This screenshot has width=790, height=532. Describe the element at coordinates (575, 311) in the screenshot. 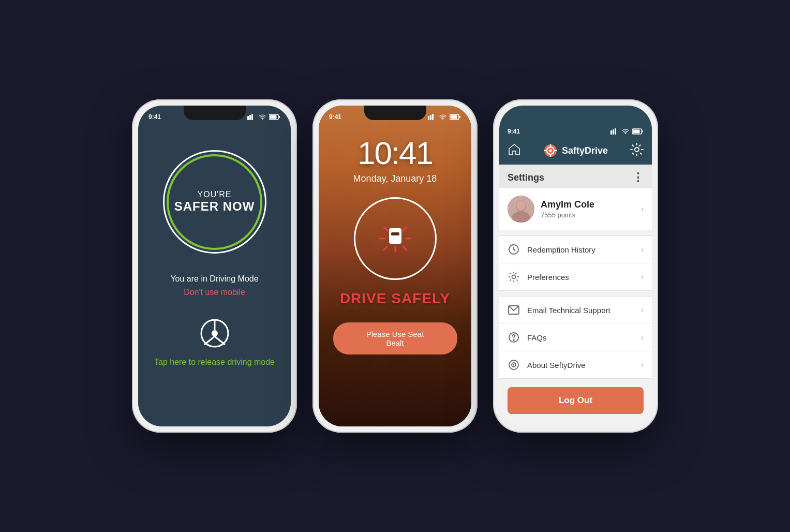

I see `email-support-item: Email Technical Support ›` at that location.